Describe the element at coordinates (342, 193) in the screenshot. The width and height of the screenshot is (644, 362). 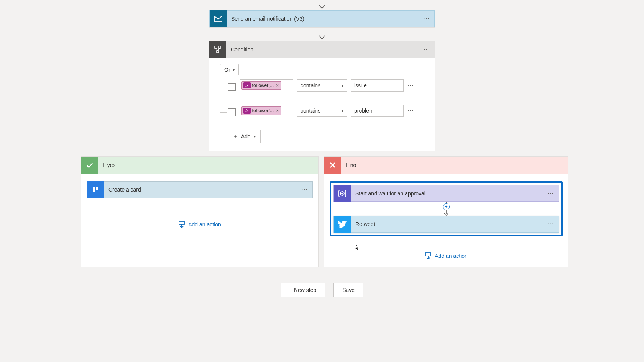
I see `approval-icon` at that location.